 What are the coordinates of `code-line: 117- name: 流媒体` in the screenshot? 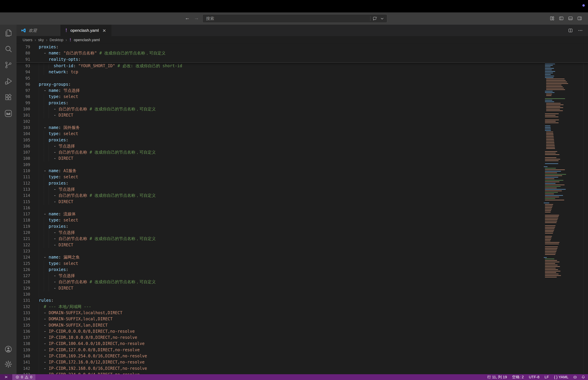 It's located at (302, 214).